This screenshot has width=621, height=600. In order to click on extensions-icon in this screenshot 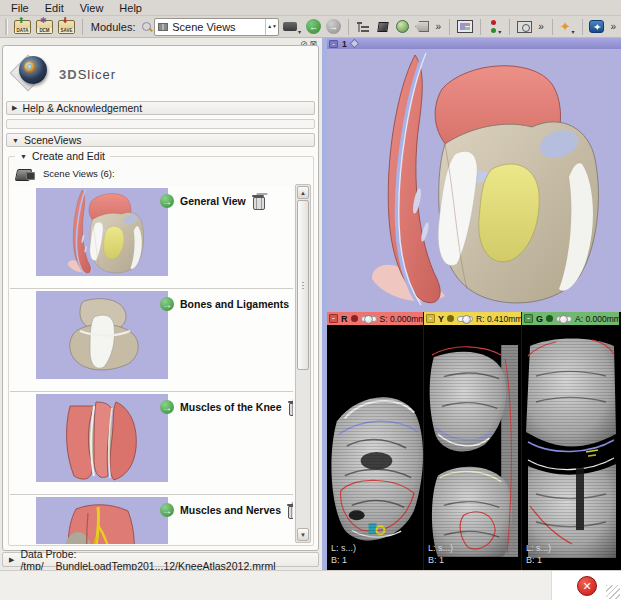, I will do `click(596, 26)`.